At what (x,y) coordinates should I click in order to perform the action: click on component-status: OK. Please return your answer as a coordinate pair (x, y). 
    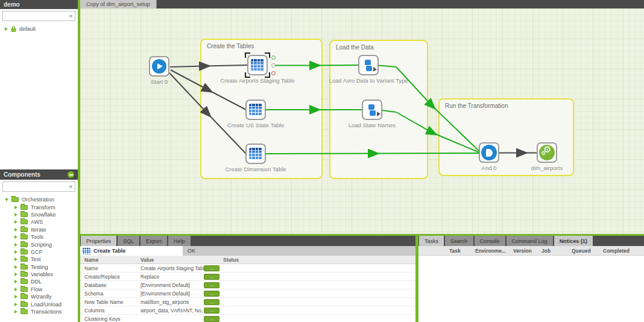
    Looking at the image, I should click on (192, 251).